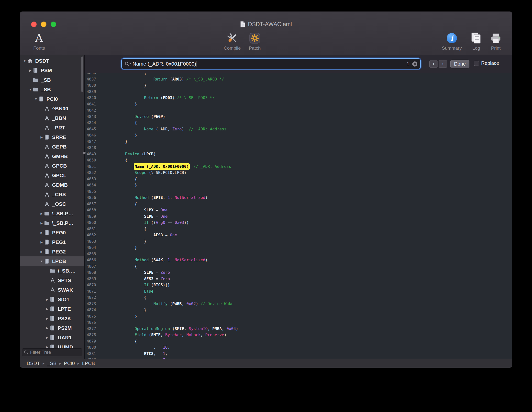 The image size is (532, 412). I want to click on code-line: 4842, so click(298, 110).